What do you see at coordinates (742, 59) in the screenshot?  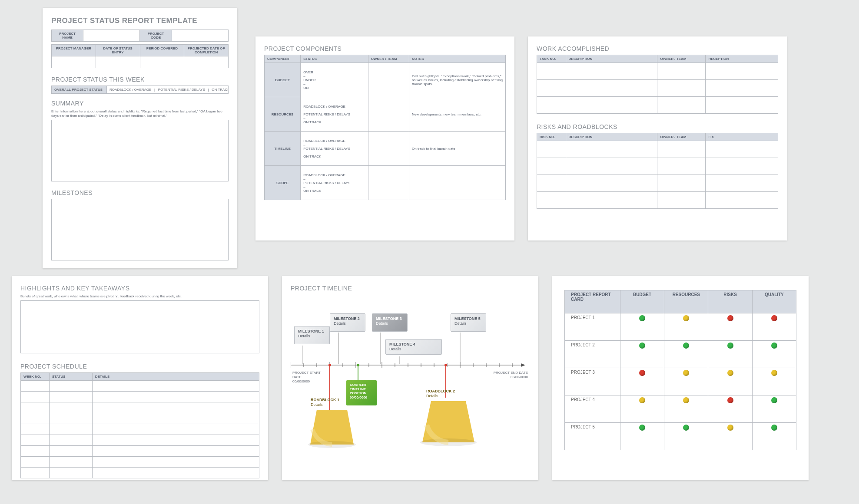 I see `th-reception: RECEPTION` at bounding box center [742, 59].